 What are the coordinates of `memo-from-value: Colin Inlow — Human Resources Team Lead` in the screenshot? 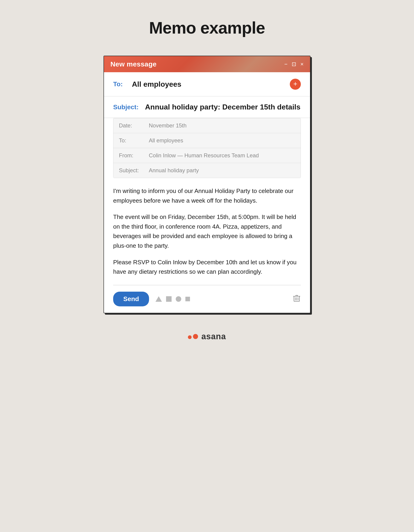 It's located at (204, 155).